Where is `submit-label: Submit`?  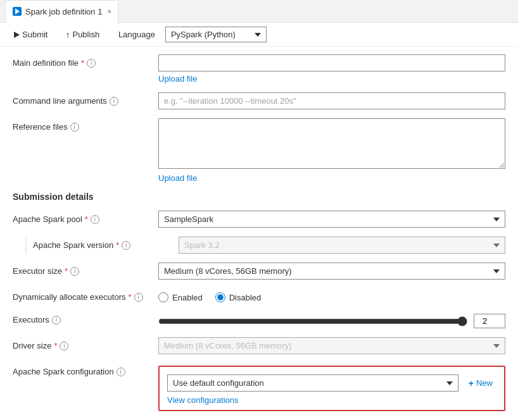 submit-label: Submit is located at coordinates (35, 34).